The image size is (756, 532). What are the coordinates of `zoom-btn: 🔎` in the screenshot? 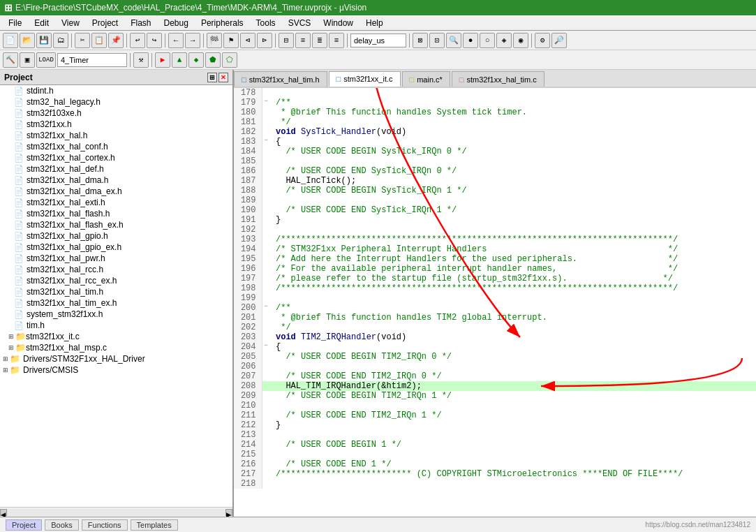 It's located at (559, 40).